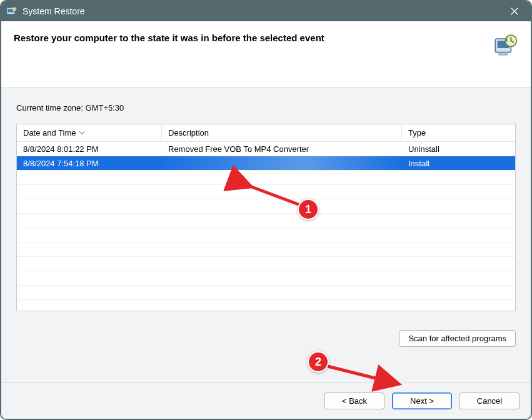  What do you see at coordinates (282, 132) in the screenshot?
I see `column-header-description: Description` at bounding box center [282, 132].